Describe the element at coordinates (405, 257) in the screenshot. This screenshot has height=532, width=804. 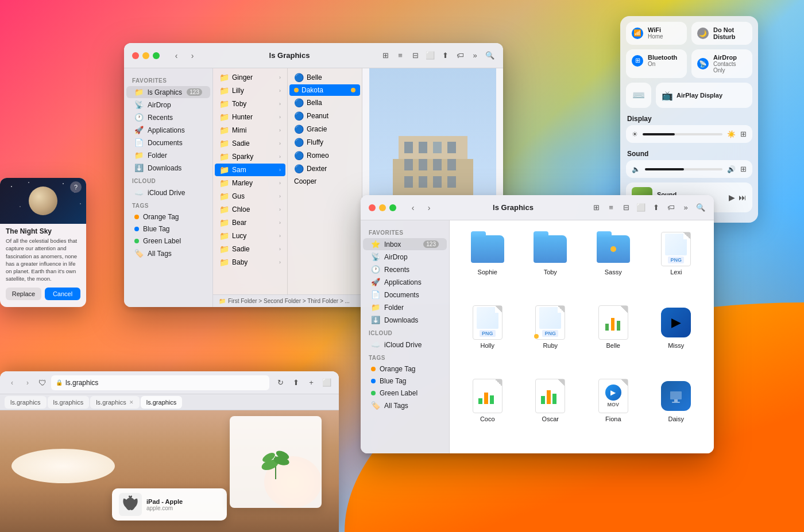
I see `sidebar-airdrop-front: 📡 AirDrop` at that location.